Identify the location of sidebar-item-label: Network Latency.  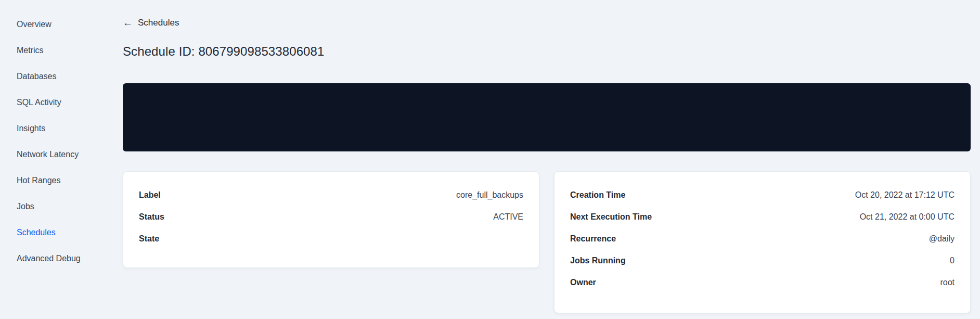
(48, 155).